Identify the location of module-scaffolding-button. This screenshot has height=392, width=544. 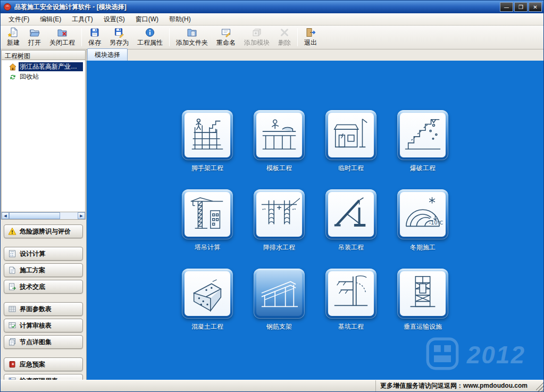
(207, 135).